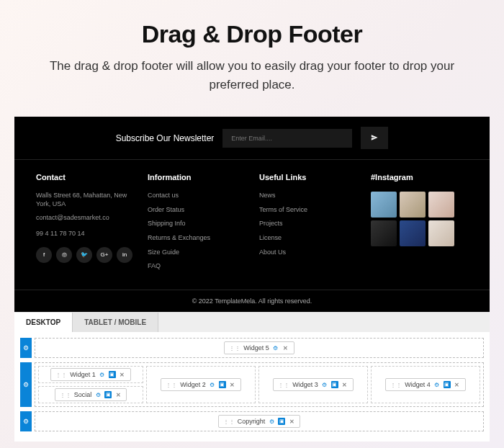  What do you see at coordinates (91, 375) in the screenshot?
I see `widget-block: ⋮⋮ Widget 1 ⚙ ▣ ✕` at bounding box center [91, 375].